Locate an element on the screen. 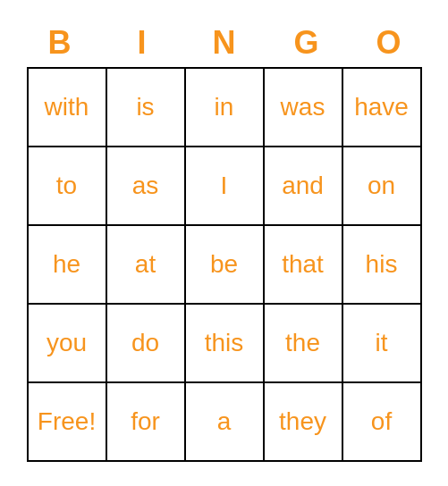 The width and height of the screenshot is (448, 486). cell-3: was is located at coordinates (304, 108).